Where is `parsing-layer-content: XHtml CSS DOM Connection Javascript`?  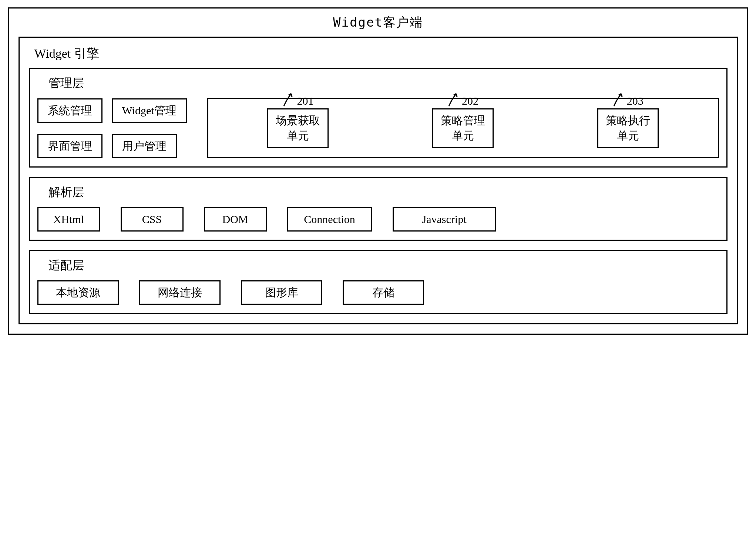
parsing-layer-content: XHtml CSS DOM Connection Javascript is located at coordinates (378, 219).